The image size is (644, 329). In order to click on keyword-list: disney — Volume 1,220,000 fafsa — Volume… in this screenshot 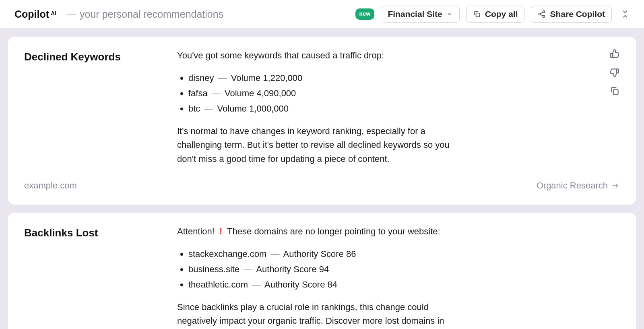, I will do `click(314, 93)`.